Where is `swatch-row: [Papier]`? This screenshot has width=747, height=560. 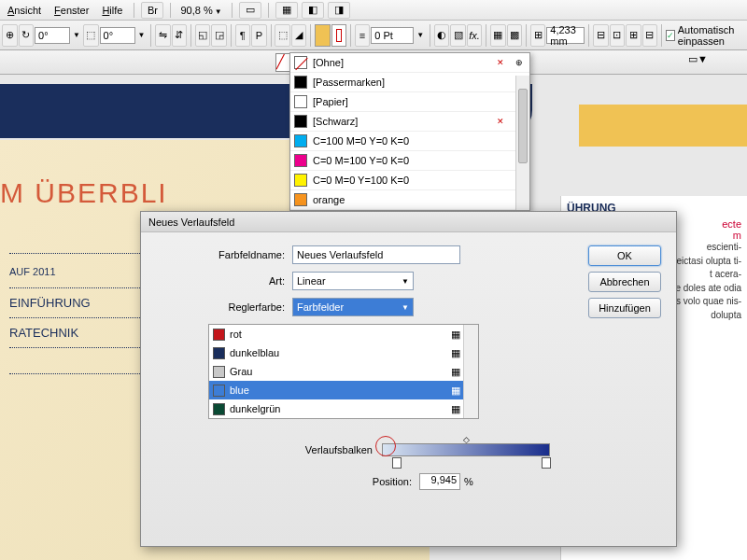 swatch-row: [Papier] is located at coordinates (410, 103).